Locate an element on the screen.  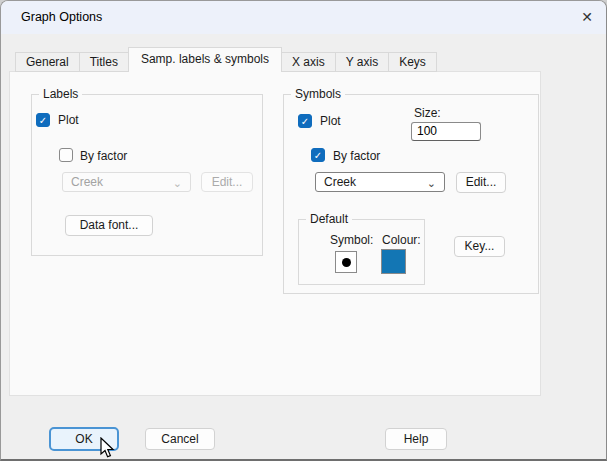
default-group-title: Default is located at coordinates (329, 219).